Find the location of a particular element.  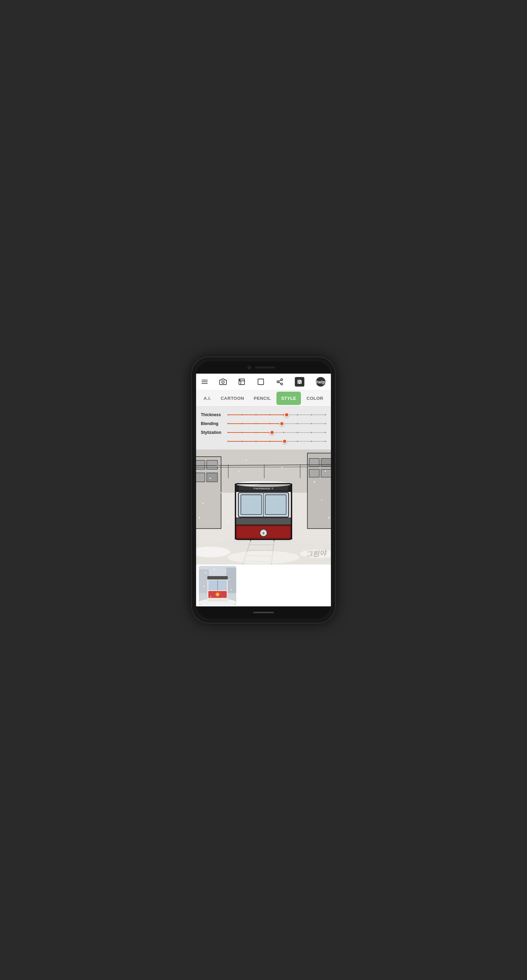

phone-status-bar is located at coordinates (263, 368).